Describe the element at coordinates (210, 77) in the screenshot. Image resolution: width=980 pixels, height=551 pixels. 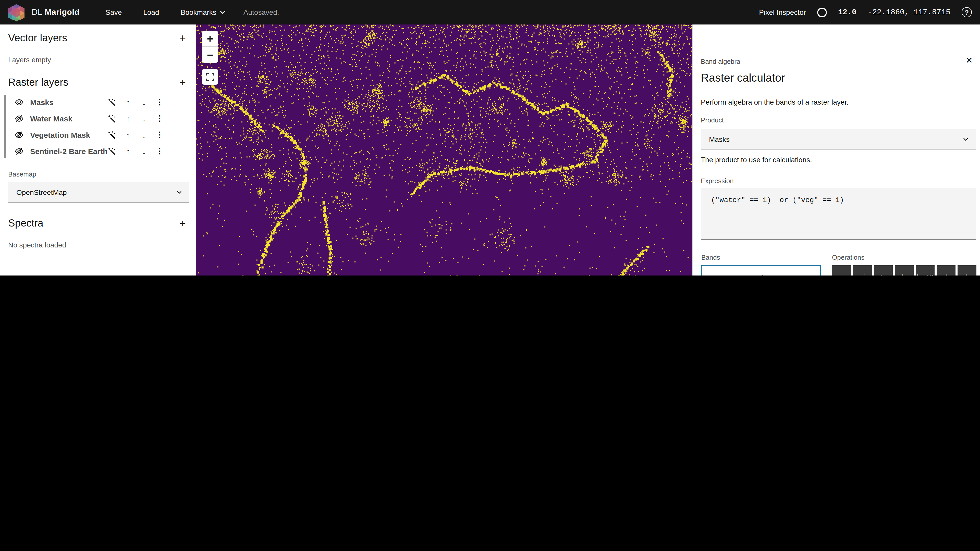
I see `fullscreen-button` at that location.